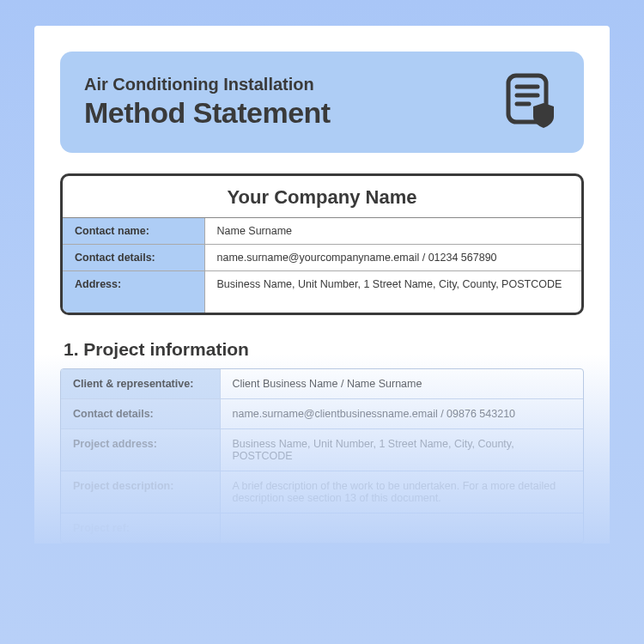  What do you see at coordinates (134, 232) in the screenshot?
I see `field-label: Contact name:` at bounding box center [134, 232].